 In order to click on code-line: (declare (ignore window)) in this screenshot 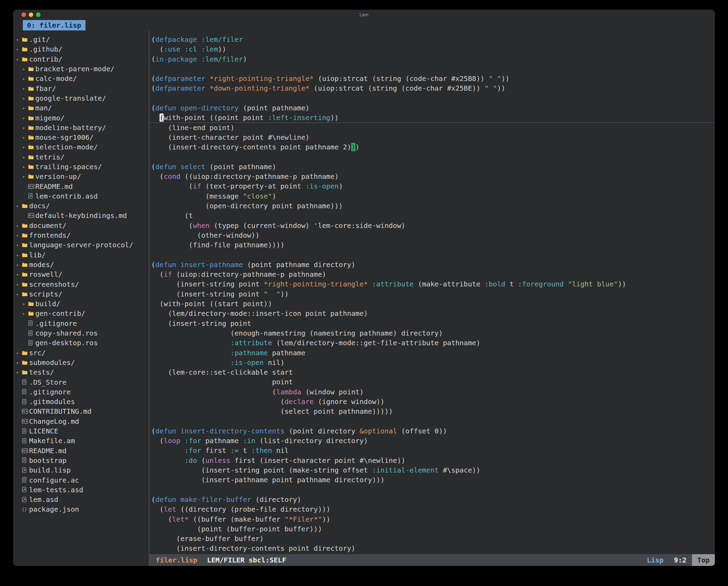, I will do `click(433, 402)`.